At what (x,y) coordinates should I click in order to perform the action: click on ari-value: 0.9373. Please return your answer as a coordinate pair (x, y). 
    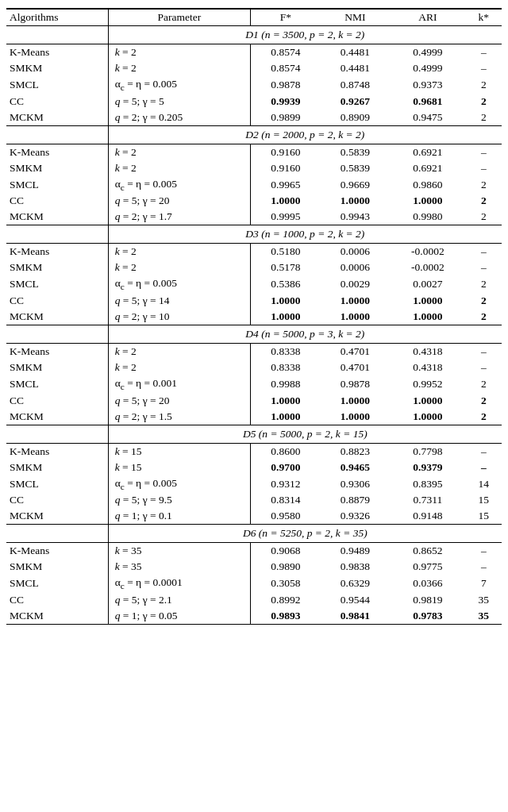
    Looking at the image, I should click on (427, 85).